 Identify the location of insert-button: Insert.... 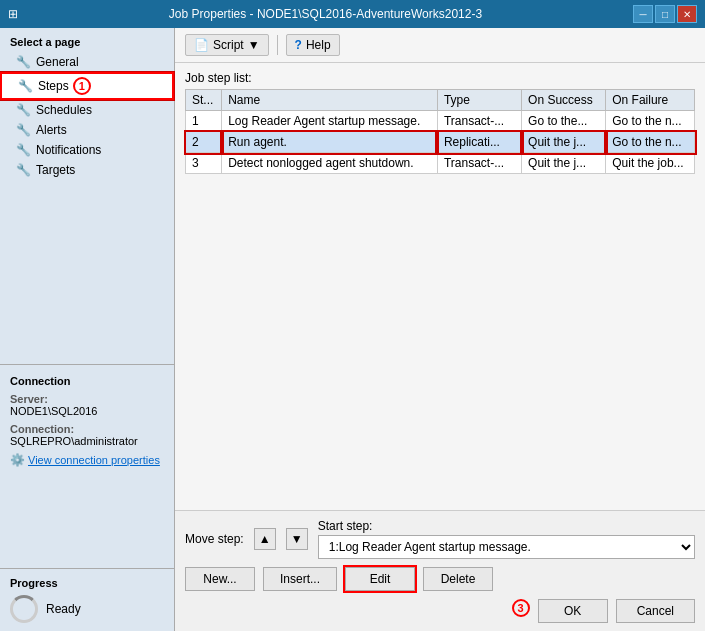
(300, 579).